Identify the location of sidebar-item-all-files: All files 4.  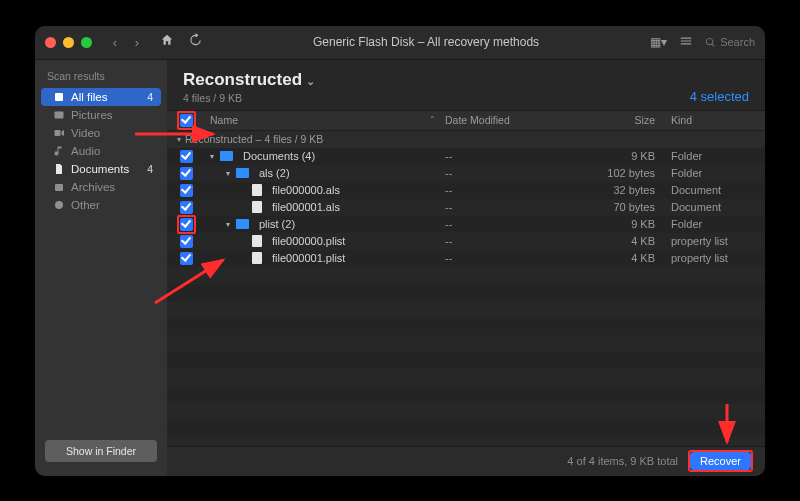
(101, 97).